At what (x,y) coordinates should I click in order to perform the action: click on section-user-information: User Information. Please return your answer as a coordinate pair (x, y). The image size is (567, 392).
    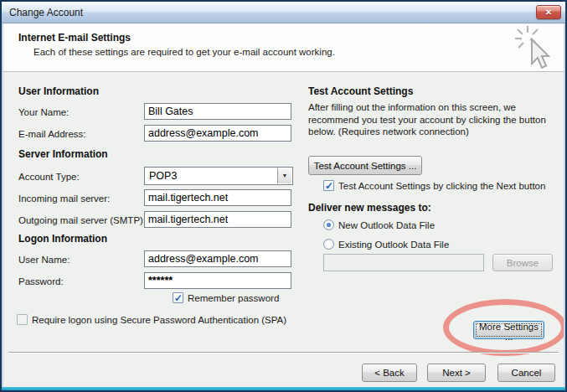
    Looking at the image, I should click on (59, 91).